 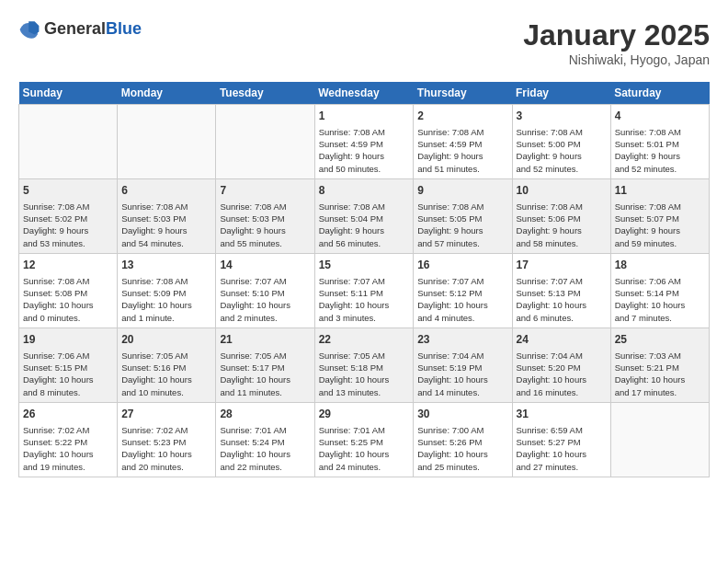 What do you see at coordinates (364, 440) in the screenshot?
I see `table-row: 29Sunrise: 7:01 AM Sunset: 5:25 PM Dayli…` at bounding box center [364, 440].